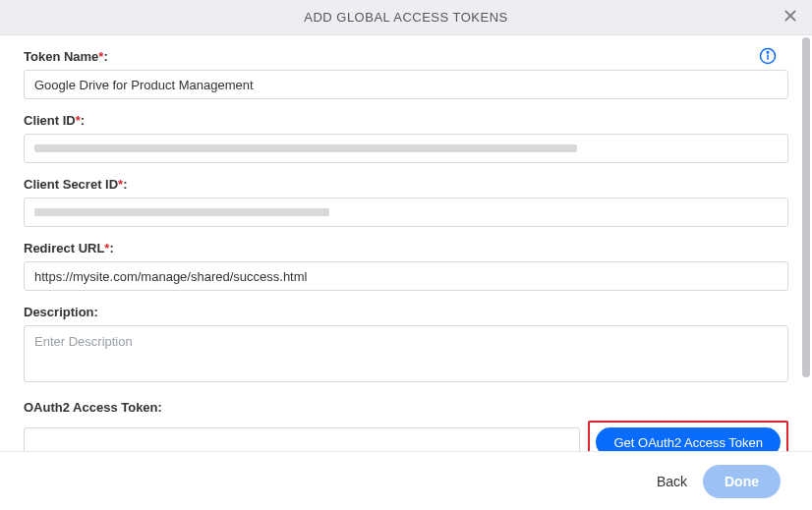 The width and height of the screenshot is (812, 510). Describe the element at coordinates (768, 58) in the screenshot. I see `info-icon-wrap` at that location.